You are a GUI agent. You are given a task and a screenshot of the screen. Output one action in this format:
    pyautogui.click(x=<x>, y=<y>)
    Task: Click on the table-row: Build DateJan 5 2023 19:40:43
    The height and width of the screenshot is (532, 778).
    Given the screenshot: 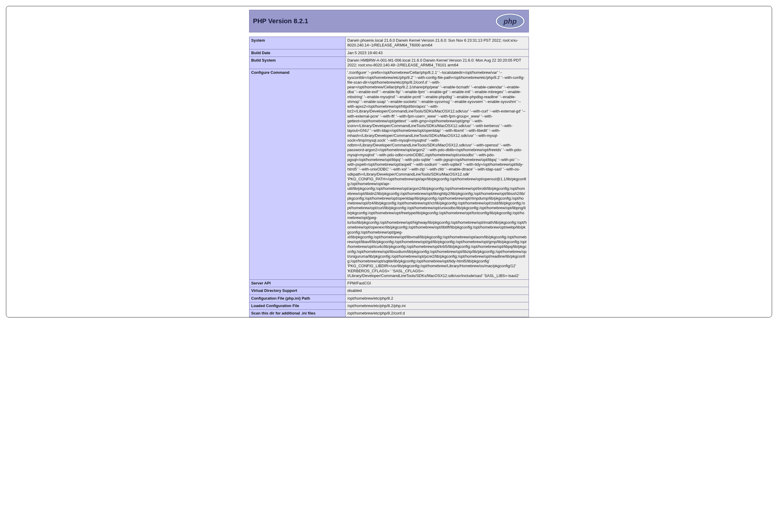 What is the action you would take?
    pyautogui.click(x=389, y=53)
    